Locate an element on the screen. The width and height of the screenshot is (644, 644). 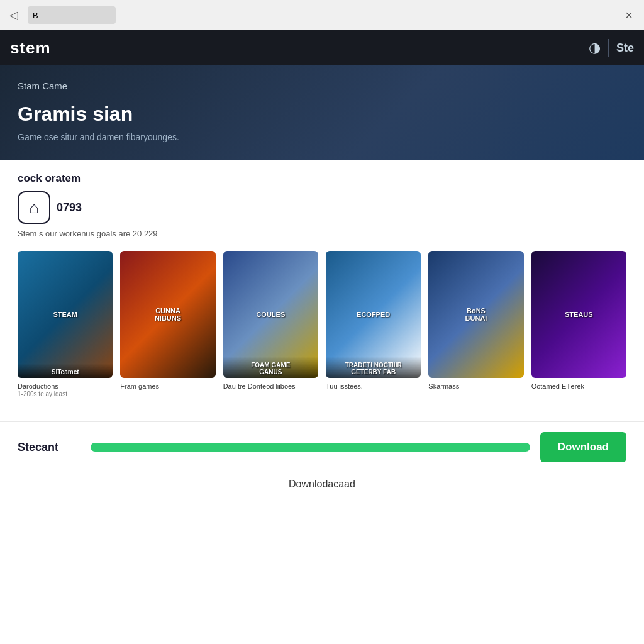
game-item: BoNSBUNAI Skarmass is located at coordinates (475, 325).